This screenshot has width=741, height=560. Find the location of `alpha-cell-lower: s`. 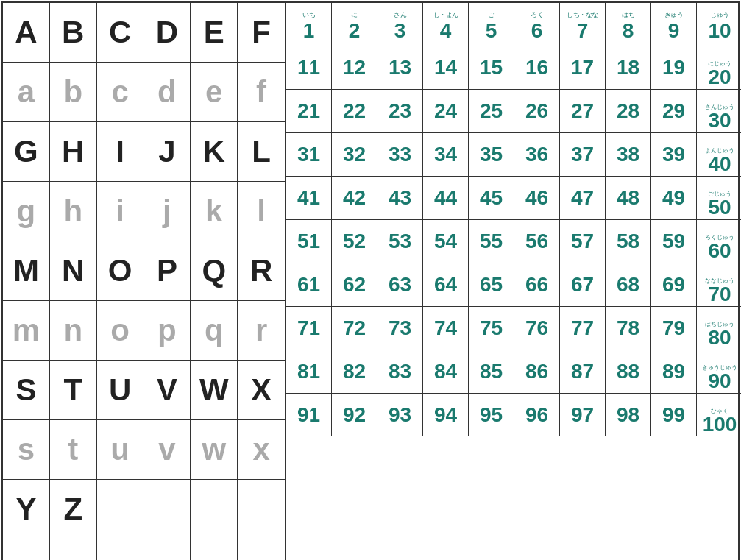

alpha-cell-lower: s is located at coordinates (26, 450).